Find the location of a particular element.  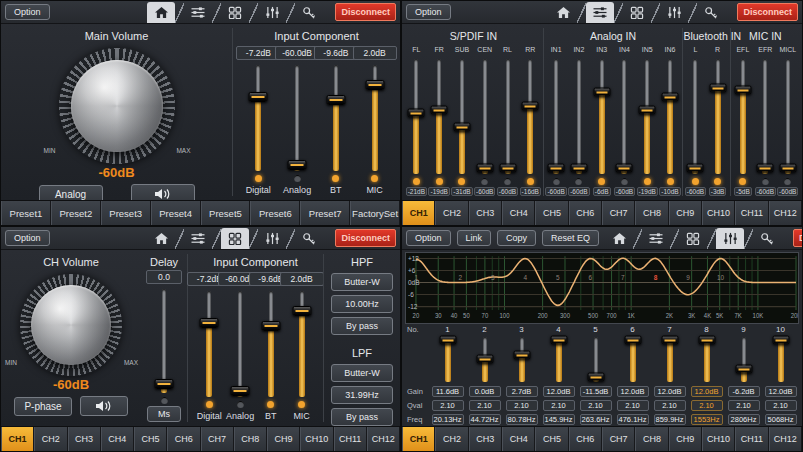

preset-tab-7: Preset7 is located at coordinates (325, 213).